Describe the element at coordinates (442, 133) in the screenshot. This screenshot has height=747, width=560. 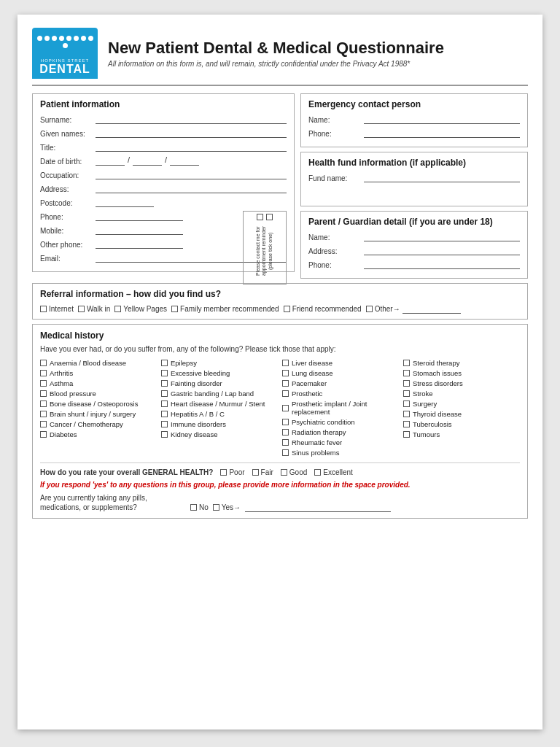
I see `emergency-phone-field` at that location.